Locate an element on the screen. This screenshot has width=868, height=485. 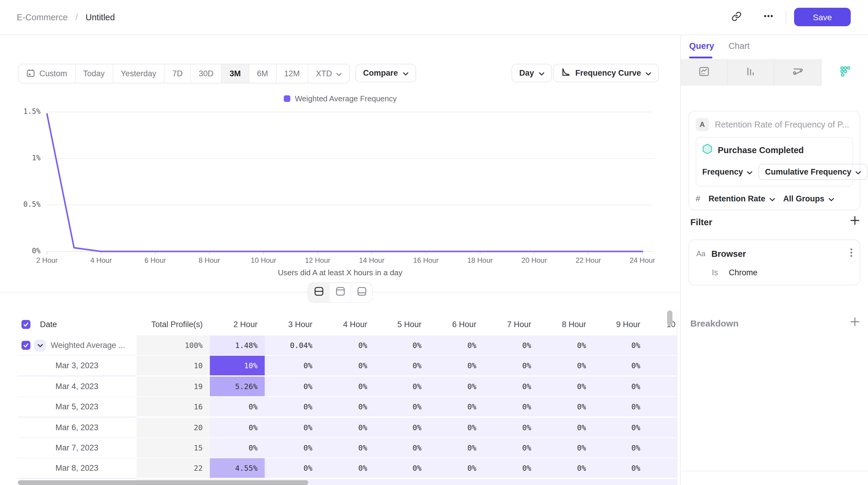
row-label: Mar 7, 2023 is located at coordinates (58, 448).